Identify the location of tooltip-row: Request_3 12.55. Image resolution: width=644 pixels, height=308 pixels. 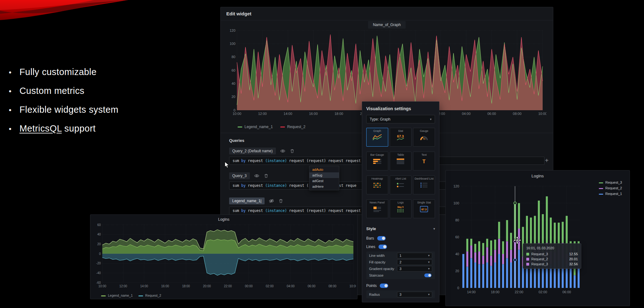
(552, 254).